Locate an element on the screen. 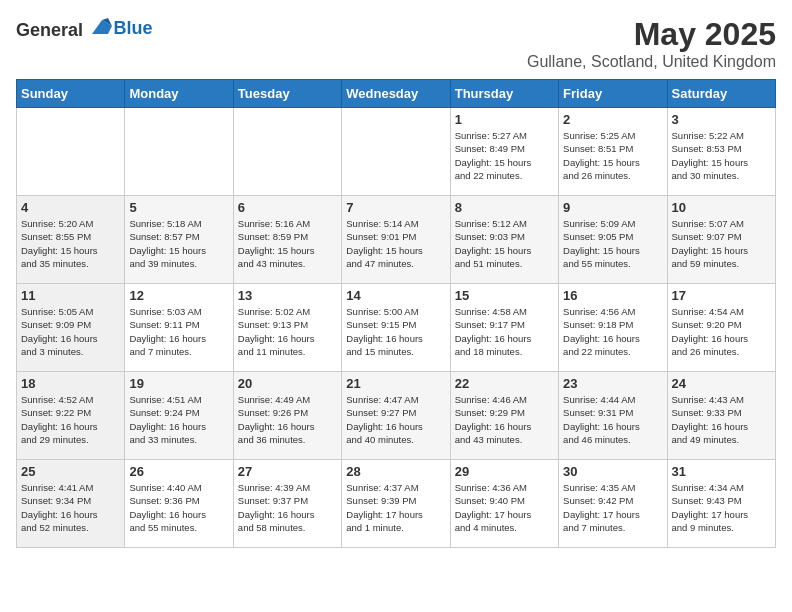 This screenshot has height=612, width=792. day-info: Sunrise: 5:25 AM Sunset: 8:51 PM Dayligh… is located at coordinates (612, 156).